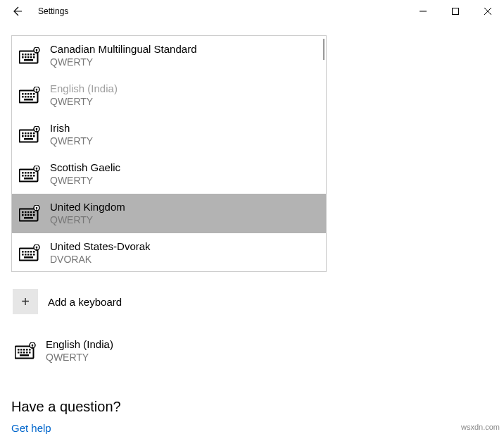 The width and height of the screenshot is (504, 434). Describe the element at coordinates (169, 213) in the screenshot. I see `keyboard-option-selected: United Kingdom QWERTY` at that location.